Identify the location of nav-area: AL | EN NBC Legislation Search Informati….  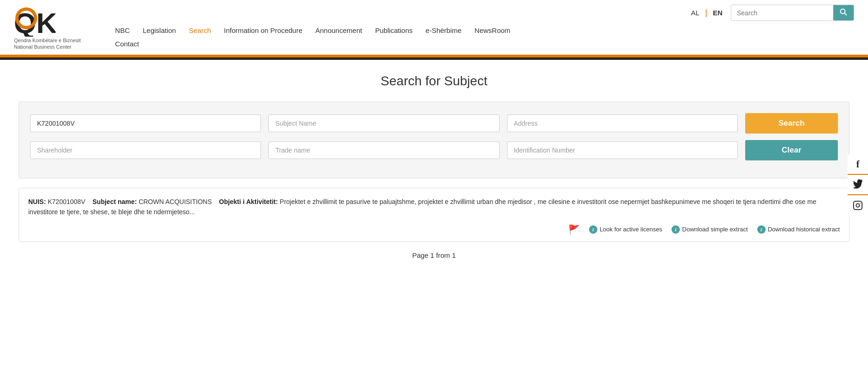
(481, 27).